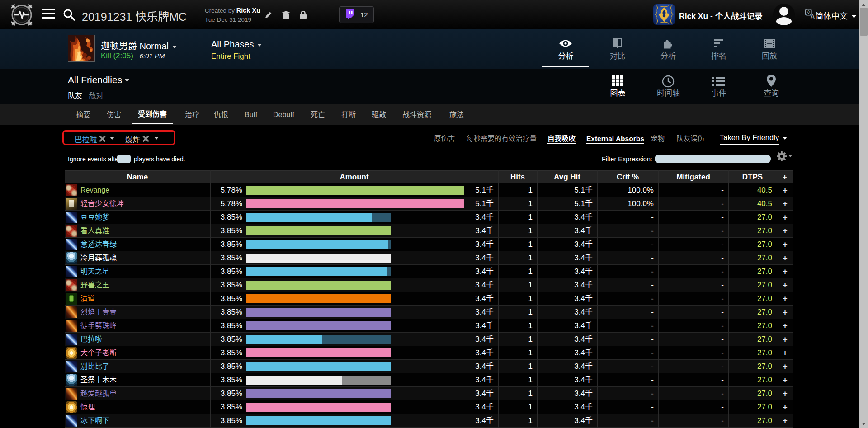 This screenshot has width=868, height=428. Describe the element at coordinates (813, 16) in the screenshot. I see `svg-text: A` at that location.